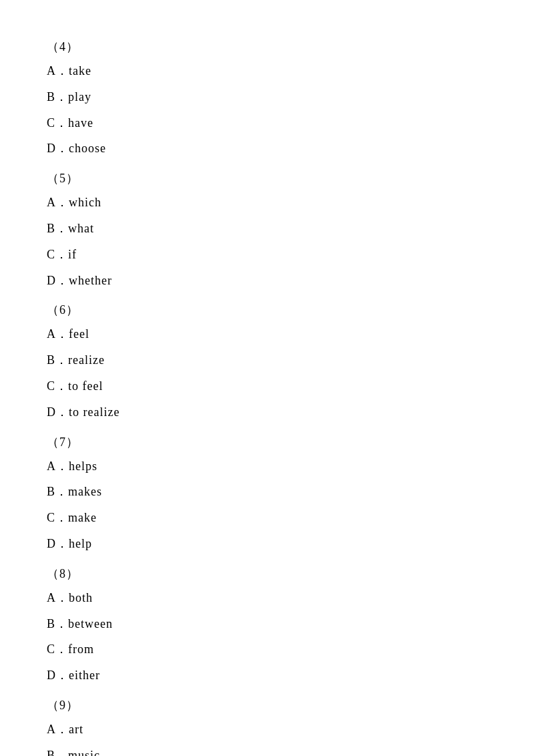 This screenshot has height=756, width=534. Describe the element at coordinates (267, 466) in the screenshot. I see `option-3-0: A．helps` at that location.